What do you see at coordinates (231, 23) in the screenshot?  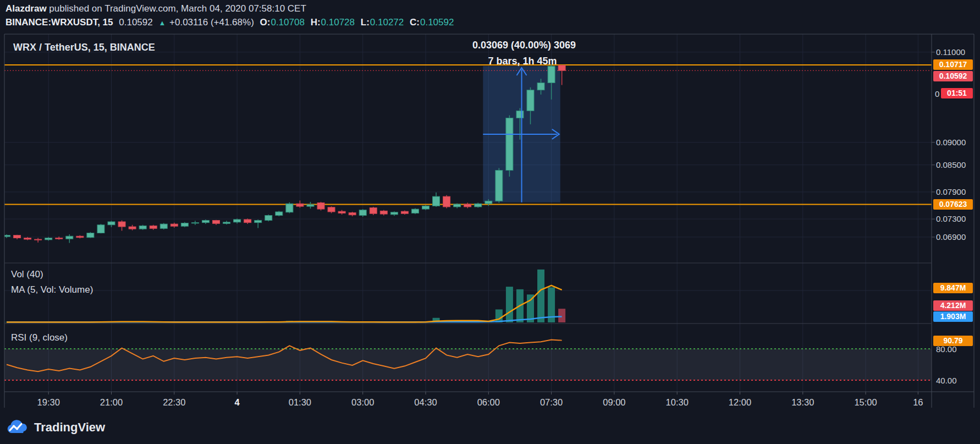 I see `symbol-header: BINANCE:WRXUSDT, 15 0.10592 ▲ +0.03116 (…` at bounding box center [231, 23].